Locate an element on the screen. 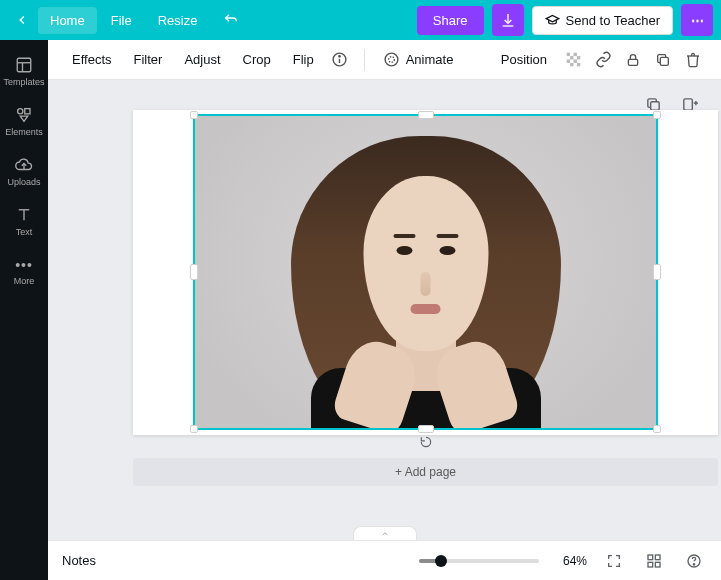 The height and width of the screenshot is (580, 721). mortarboard-icon is located at coordinates (552, 20).